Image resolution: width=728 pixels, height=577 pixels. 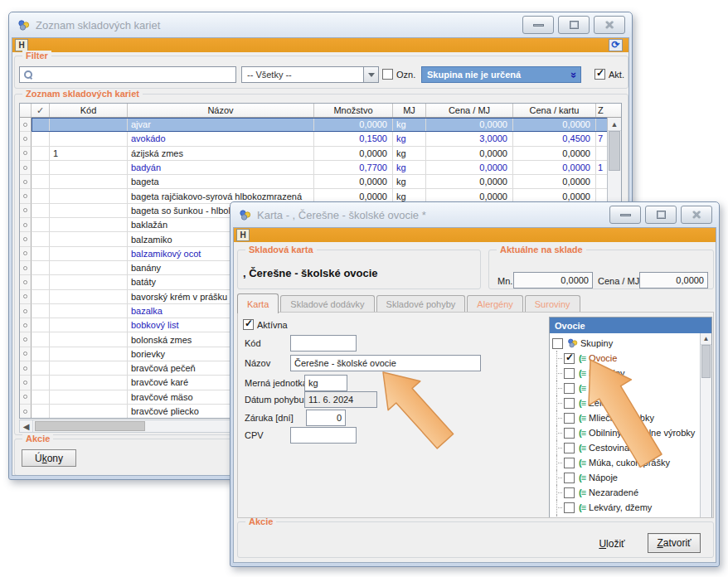 What do you see at coordinates (320, 154) in the screenshot?
I see `table-row: 1 ázijská zmes 0,0000 kg 0,0000 0,0000` at bounding box center [320, 154].